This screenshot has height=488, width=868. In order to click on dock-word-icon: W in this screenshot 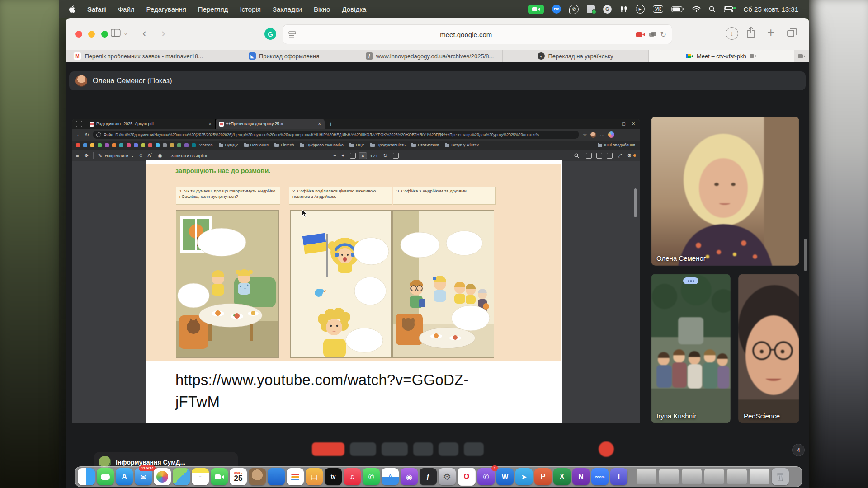, I will do `click(505, 477)`.